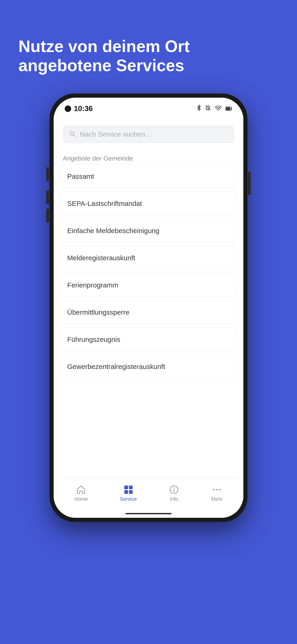  I want to click on nav-label-service: Service, so click(128, 499).